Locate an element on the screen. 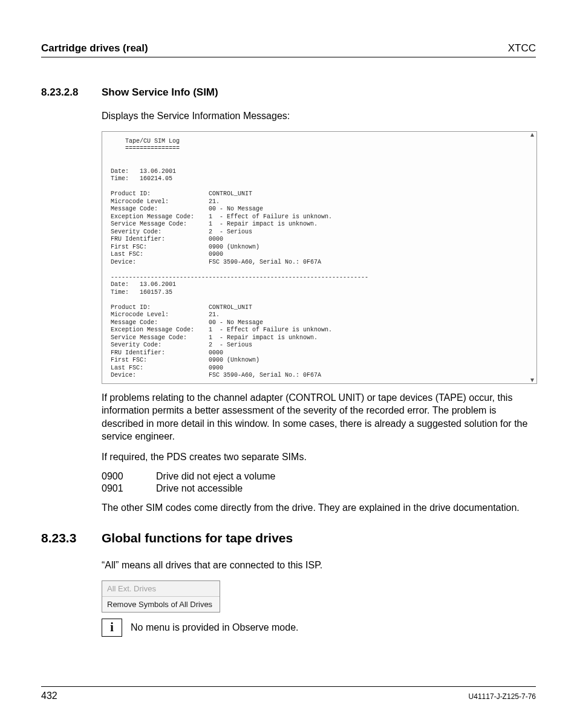 This screenshot has height=728, width=577. explanation-block: If problems relating to the channel adap… is located at coordinates (319, 453).